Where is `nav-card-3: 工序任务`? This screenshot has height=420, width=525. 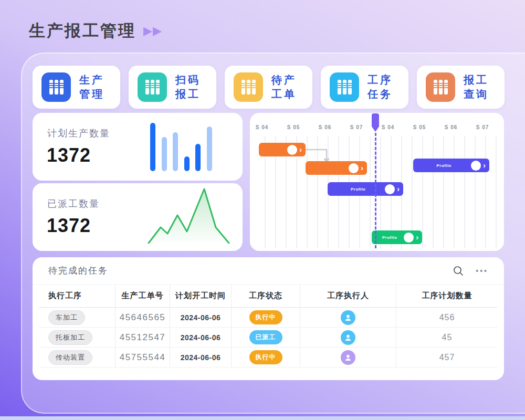 nav-card-3: 工序任务 is located at coordinates (364, 87).